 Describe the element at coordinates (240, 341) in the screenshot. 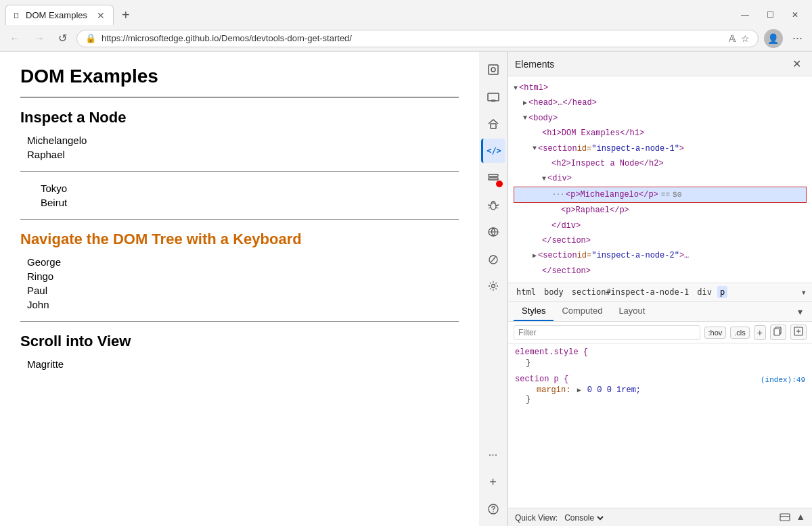

I see `section-scroll-heading: Scroll into View` at that location.